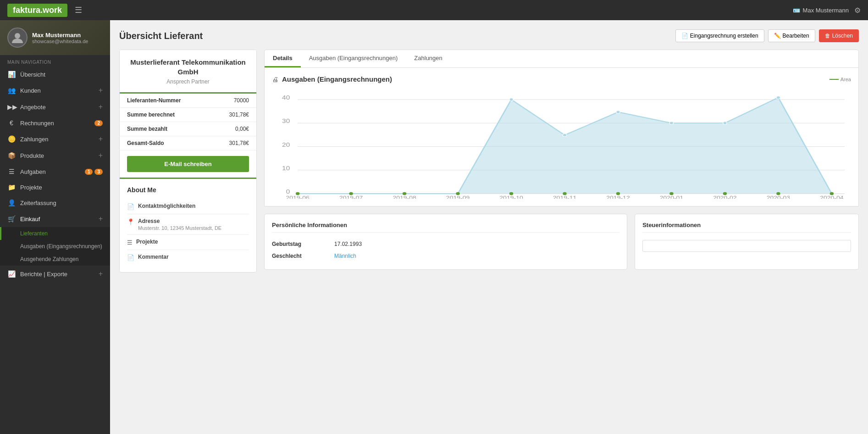  Describe the element at coordinates (32, 156) in the screenshot. I see `sidebar-item-label: Produkte` at that location.